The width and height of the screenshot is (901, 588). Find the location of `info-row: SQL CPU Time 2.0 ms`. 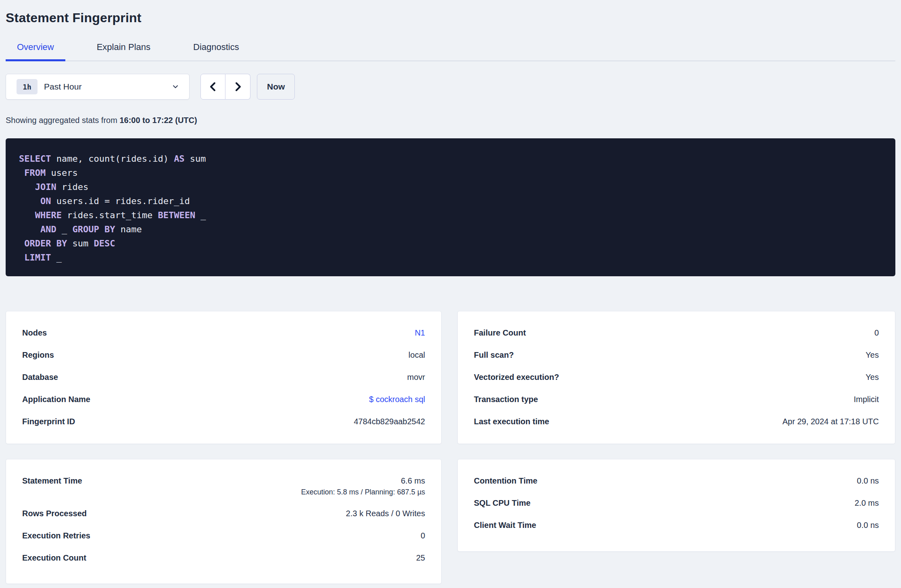

info-row: SQL CPU Time 2.0 ms is located at coordinates (676, 503).